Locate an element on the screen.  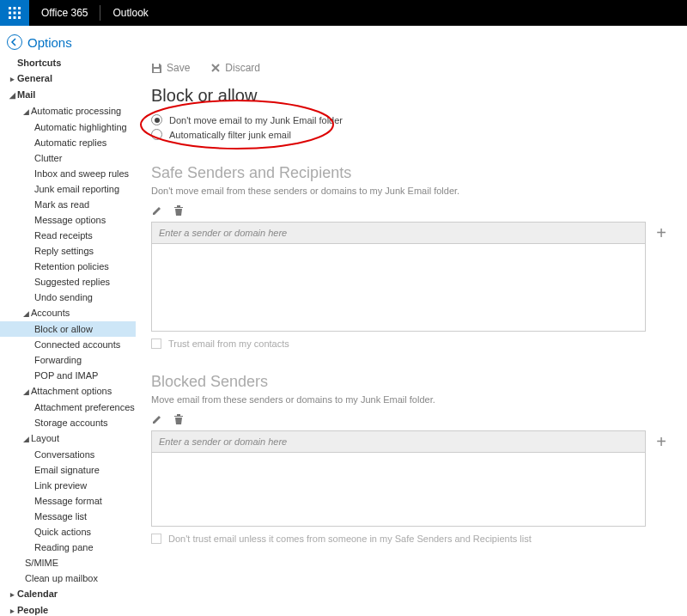
sidebar-attach: ◢Attachment options is located at coordinates (72, 392).